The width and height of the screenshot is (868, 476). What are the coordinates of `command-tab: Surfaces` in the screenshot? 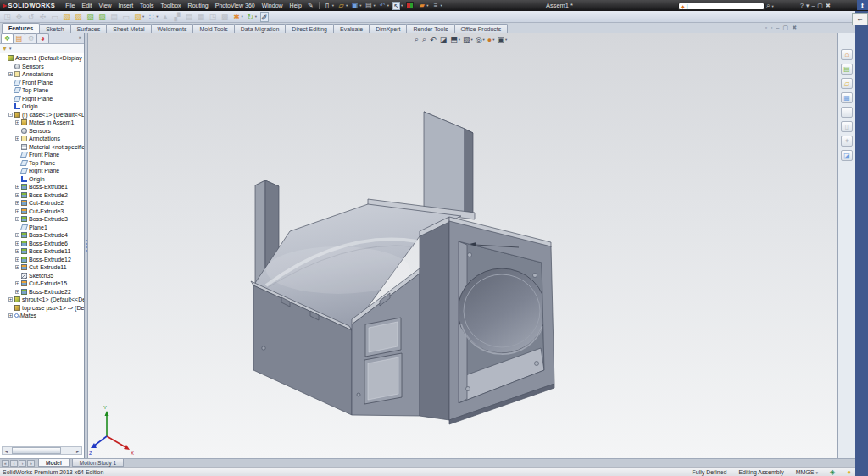 It's located at (89, 29).